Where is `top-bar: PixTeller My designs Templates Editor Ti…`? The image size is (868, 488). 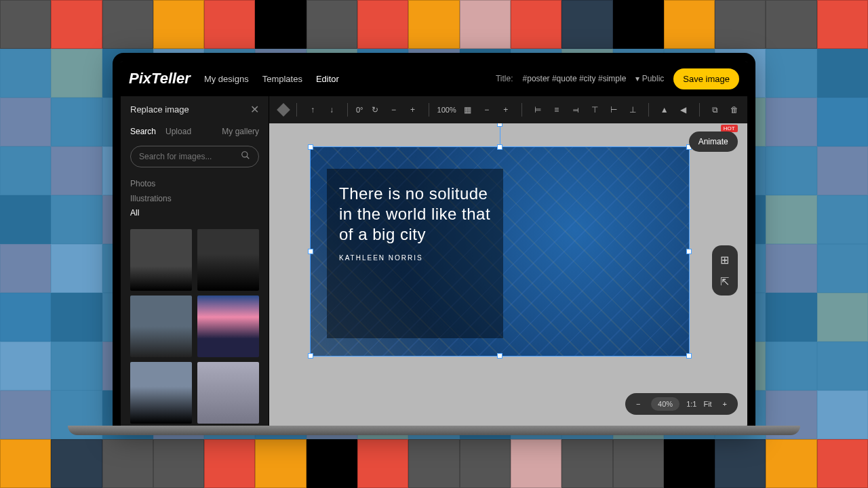
top-bar: PixTeller My designs Templates Editor Ti… is located at coordinates (434, 79).